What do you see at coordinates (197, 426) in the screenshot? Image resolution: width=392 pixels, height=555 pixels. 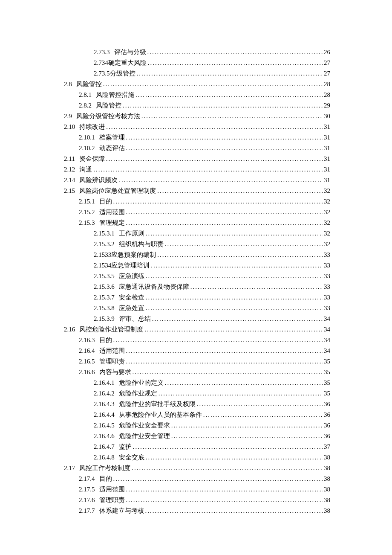 I see `toc-entry: 2.16.4.5危险作业安全要求36` at bounding box center [197, 426].